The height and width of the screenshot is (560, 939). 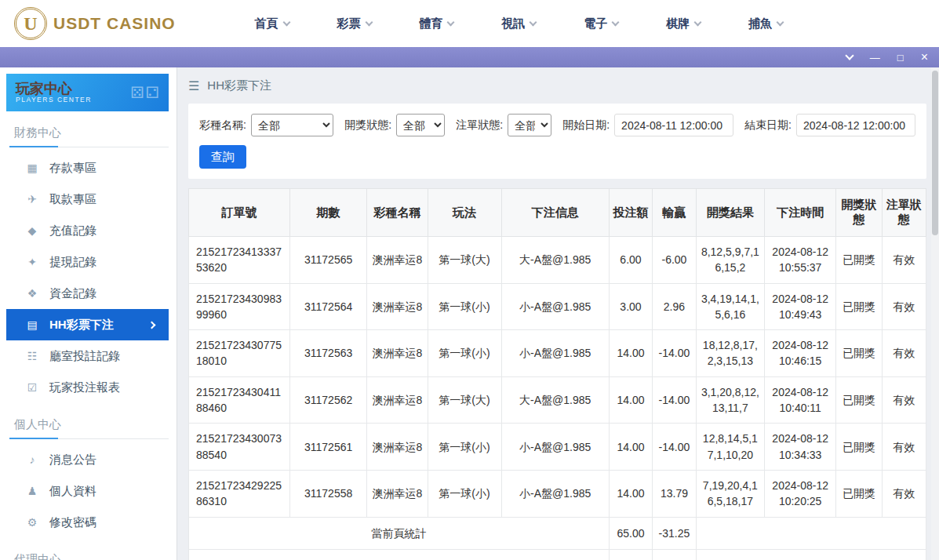 What do you see at coordinates (935, 153) in the screenshot?
I see `scrollbar-thumb` at bounding box center [935, 153].